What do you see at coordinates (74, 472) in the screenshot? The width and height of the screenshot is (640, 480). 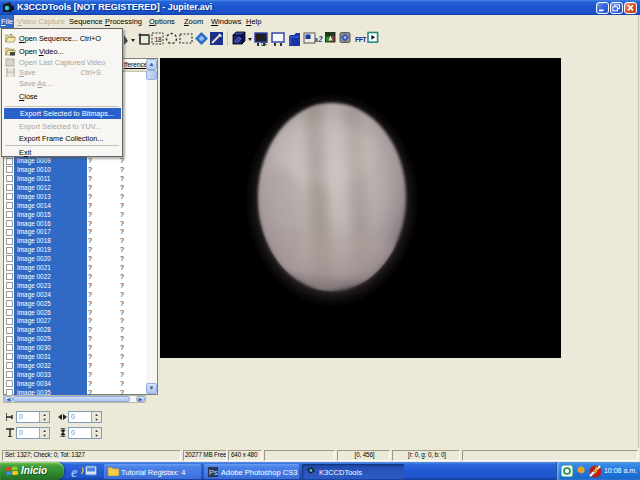 I see `svg-text: e` at bounding box center [74, 472].